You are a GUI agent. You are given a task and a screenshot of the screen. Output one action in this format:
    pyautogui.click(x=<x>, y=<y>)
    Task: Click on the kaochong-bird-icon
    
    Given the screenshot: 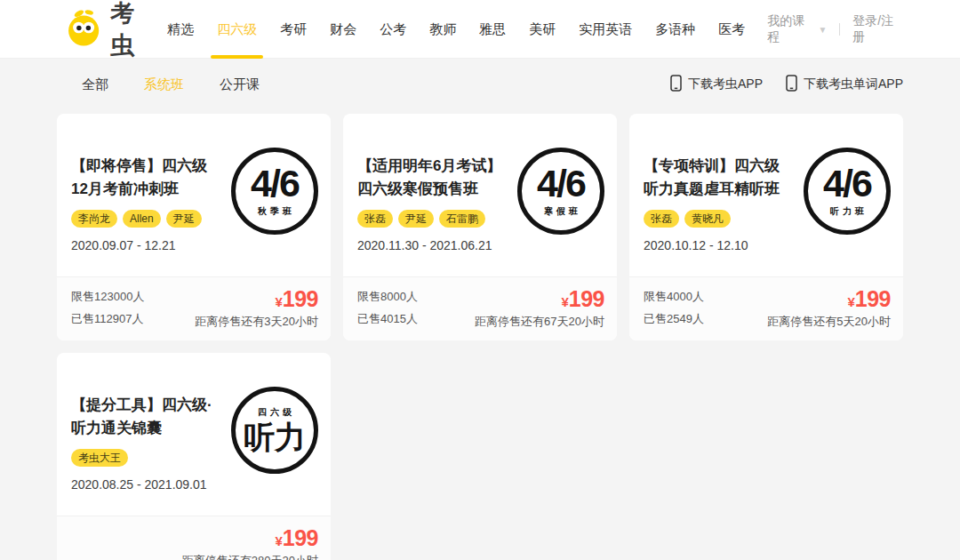 What is the action you would take?
    pyautogui.click(x=84, y=29)
    